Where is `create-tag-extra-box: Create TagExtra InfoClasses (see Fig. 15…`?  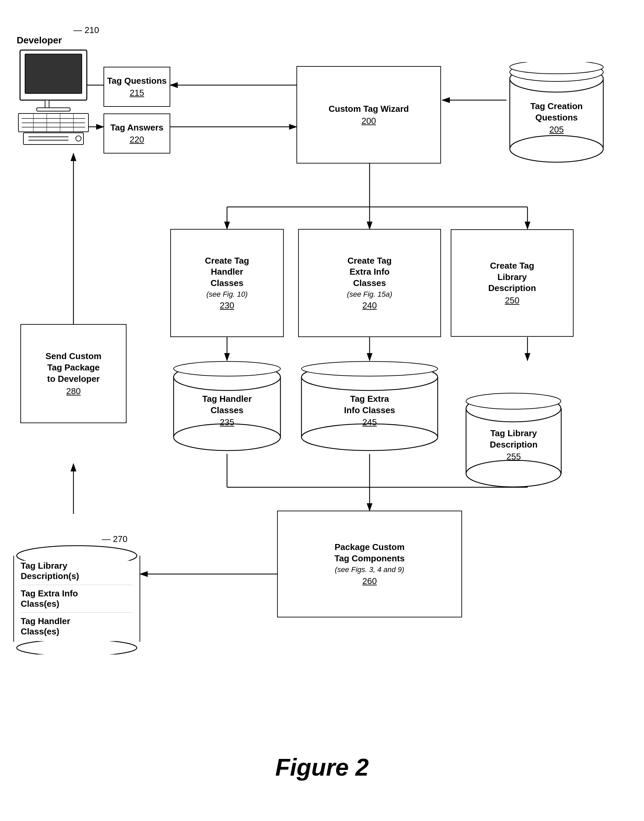
create-tag-extra-box: Create TagExtra InfoClasses (see Fig. 15… is located at coordinates (370, 283).